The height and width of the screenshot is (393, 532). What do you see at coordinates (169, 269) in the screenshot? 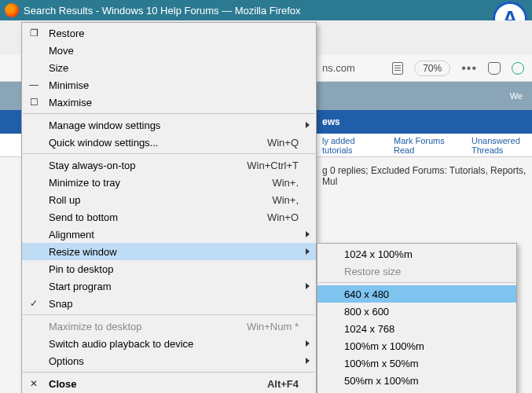
I see `menu-item-pin-to-desktop: Pin to desktop` at bounding box center [169, 269].